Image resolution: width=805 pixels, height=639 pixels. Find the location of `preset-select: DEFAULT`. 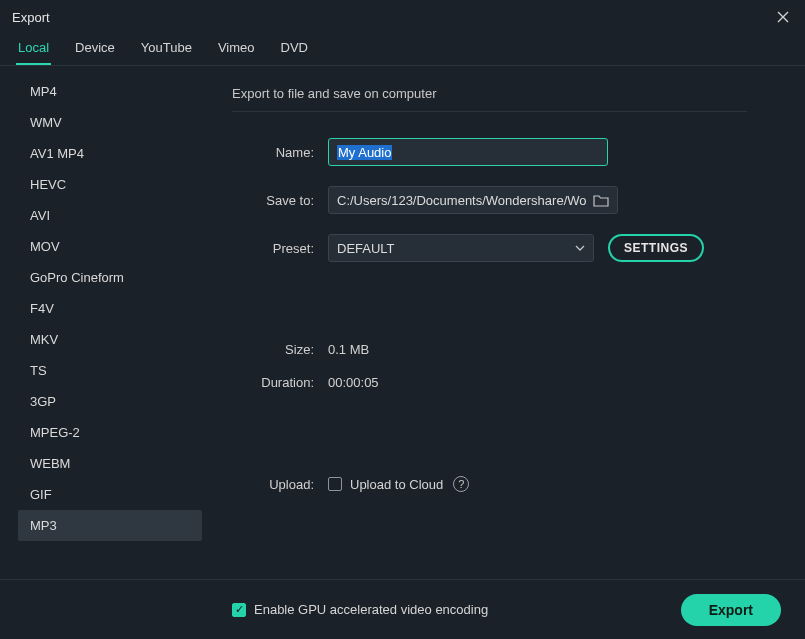

preset-select: DEFAULT is located at coordinates (461, 248).